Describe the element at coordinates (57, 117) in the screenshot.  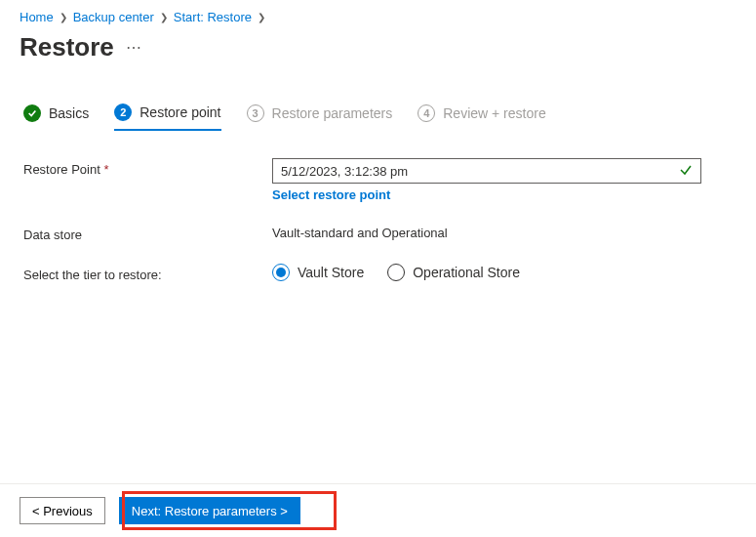
I see `step-basics: Basics` at that location.